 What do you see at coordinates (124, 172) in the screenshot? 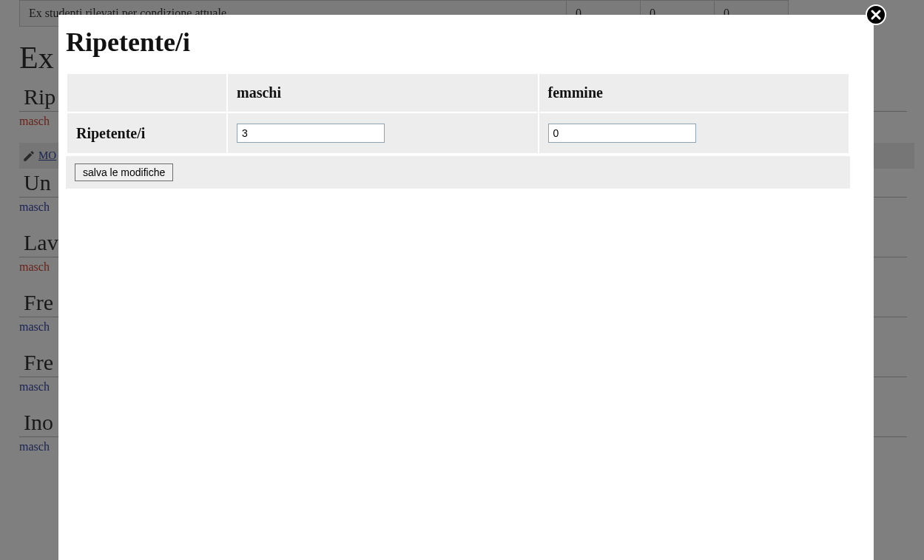
I see `save-button: salva le modifiche` at bounding box center [124, 172].